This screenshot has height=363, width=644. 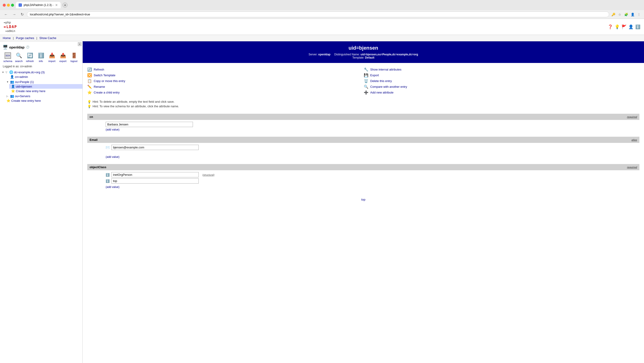 What do you see at coordinates (225, 86) in the screenshot?
I see `rename-link: ✏️ Rename` at bounding box center [225, 86].